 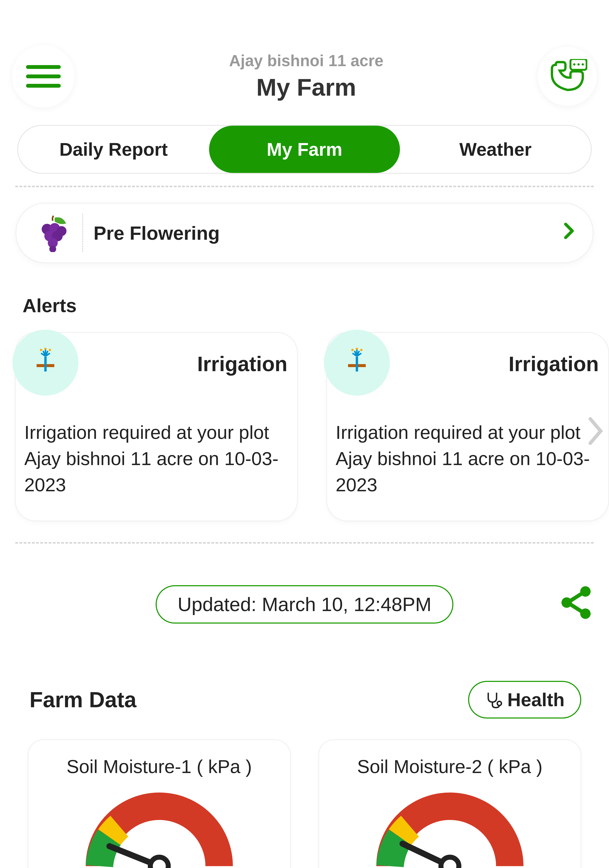 I want to click on data-card-soil-moisture-1: Soil Moisture-1 ( kPa ) 35 Too Dry, so click(x=159, y=804).